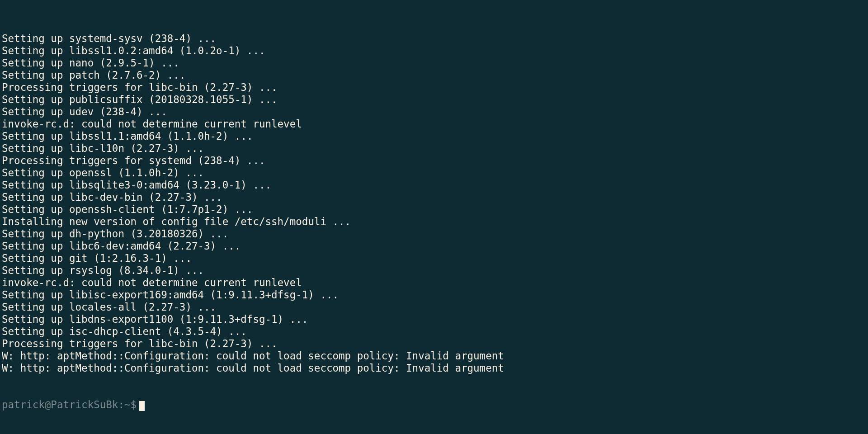 Image resolution: width=868 pixels, height=434 pixels. What do you see at coordinates (435, 148) in the screenshot?
I see `output-line: Setting up libc-l10n (2.27-3) ...` at bounding box center [435, 148].